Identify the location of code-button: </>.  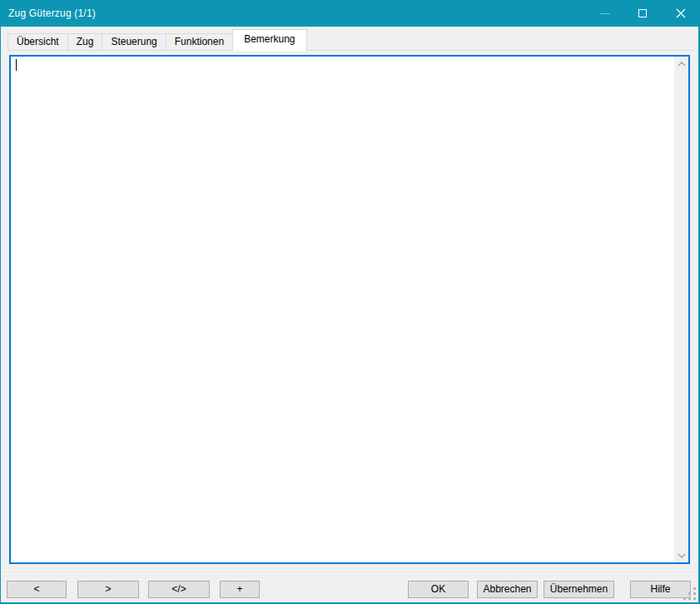
(179, 589).